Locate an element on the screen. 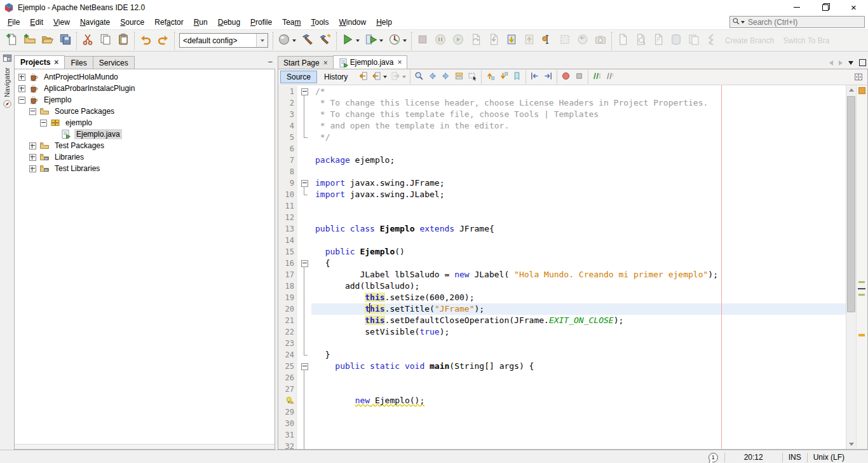 The image size is (868, 463). code-text: public static void main(String[] args) { is located at coordinates (578, 366).